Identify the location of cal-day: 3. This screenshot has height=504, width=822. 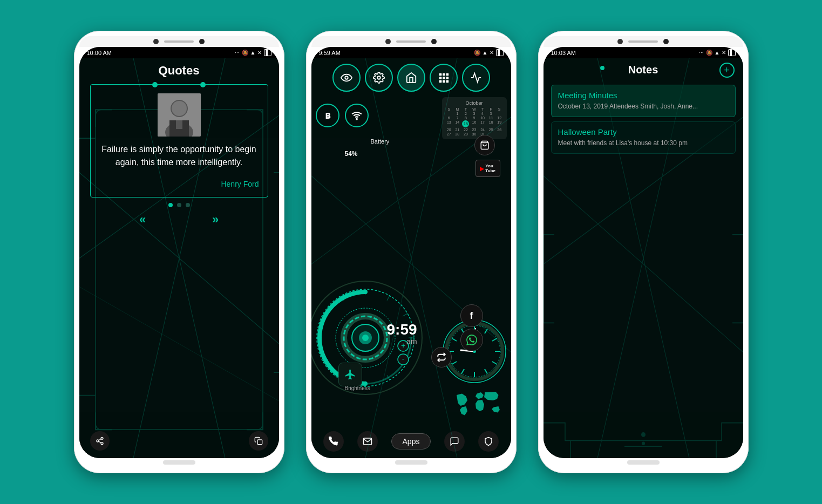
(474, 113).